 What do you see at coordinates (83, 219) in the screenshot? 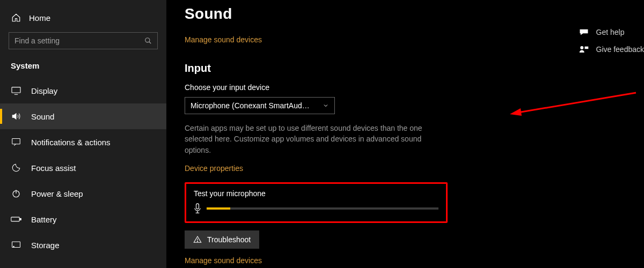
I see `sidebar-item-battery: Battery` at bounding box center [83, 219].